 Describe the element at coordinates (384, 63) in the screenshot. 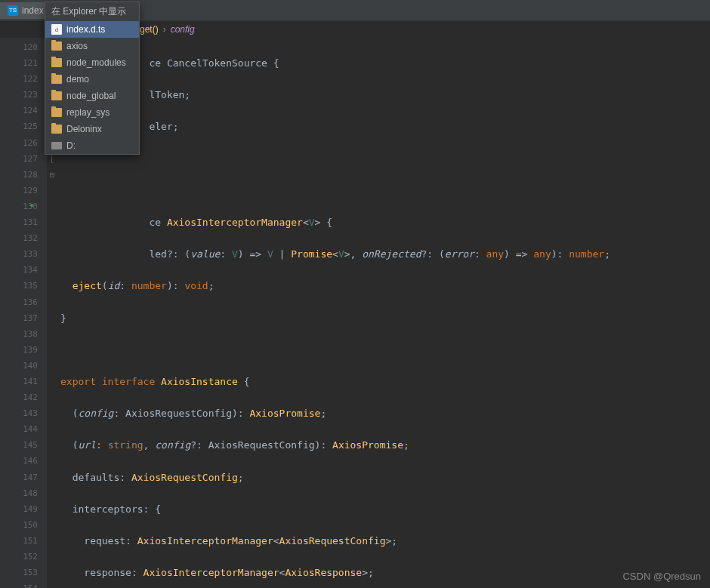

I see `code-line: ce CancelTokenSource {` at that location.